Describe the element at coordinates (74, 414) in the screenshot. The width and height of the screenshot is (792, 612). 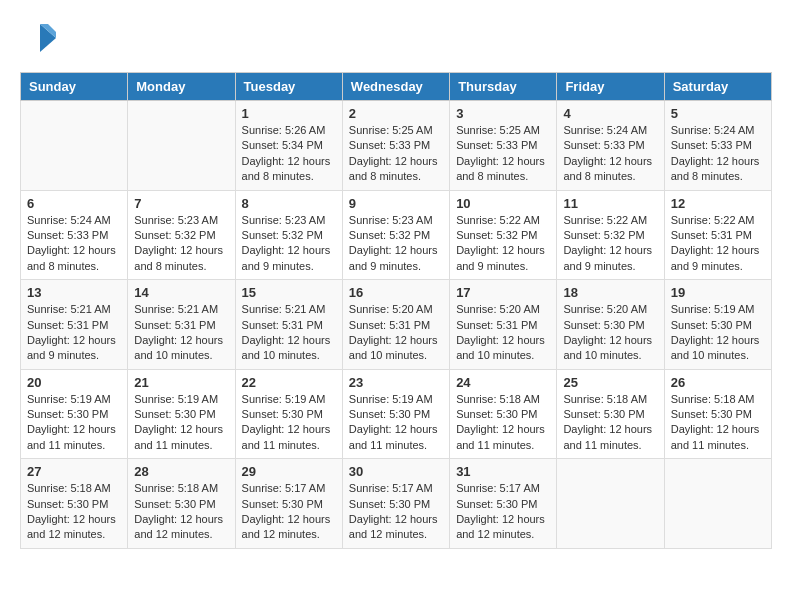
I see `day-cell: 20Sunrise: 5:19 AM Sunset: 5:30 PM Dayli…` at that location.